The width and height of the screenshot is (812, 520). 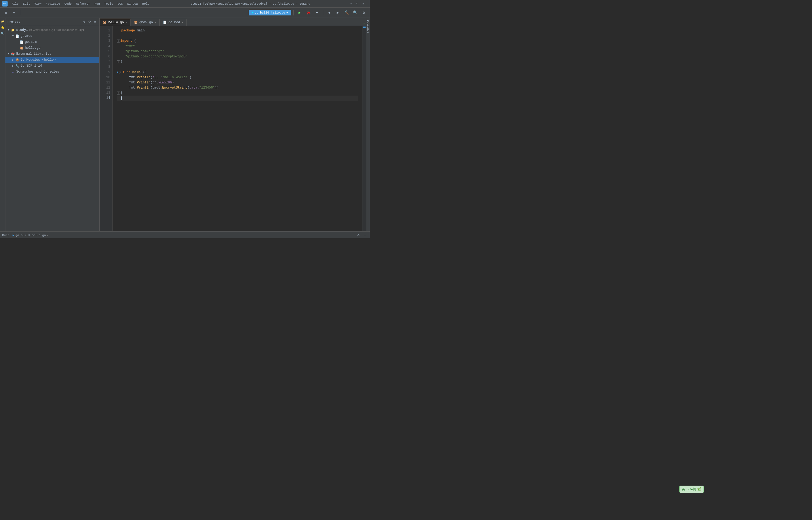 I want to click on editor-content: 1 2 3 4 5 6 7 8 9 10 11 12 13 14 ▶ packa…, so click(x=233, y=129).